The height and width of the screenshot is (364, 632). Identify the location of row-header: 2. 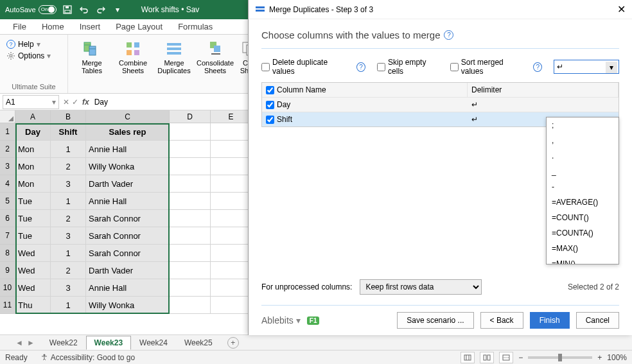
(8, 149).